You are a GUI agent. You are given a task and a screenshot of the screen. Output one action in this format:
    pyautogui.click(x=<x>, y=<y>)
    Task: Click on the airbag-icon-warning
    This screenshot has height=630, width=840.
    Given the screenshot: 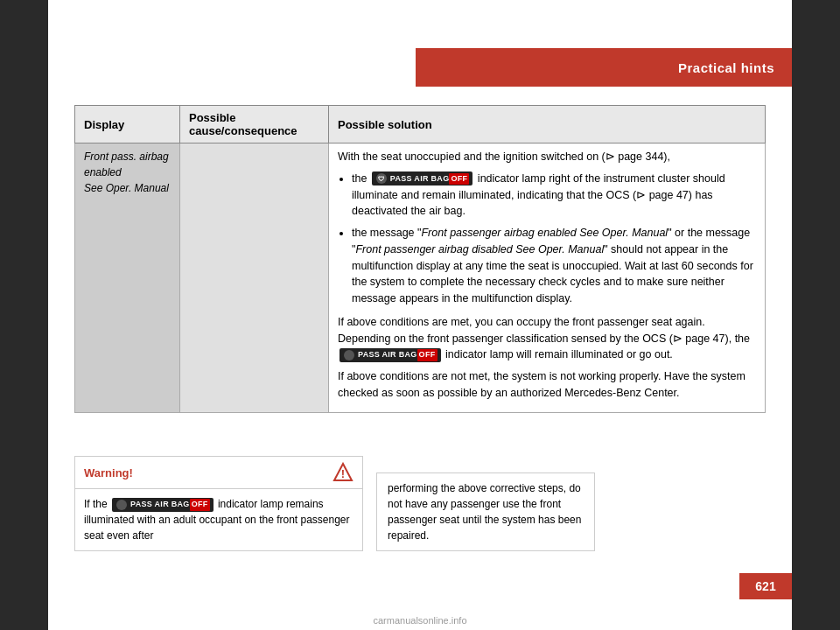 What is the action you would take?
    pyautogui.click(x=122, y=505)
    